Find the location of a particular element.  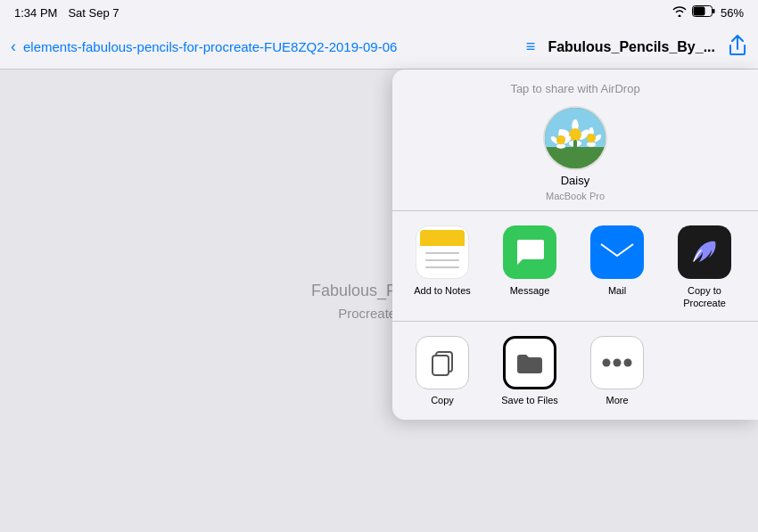

status-bar: 1:34 PM Sat Sep 7 56% is located at coordinates (379, 12).